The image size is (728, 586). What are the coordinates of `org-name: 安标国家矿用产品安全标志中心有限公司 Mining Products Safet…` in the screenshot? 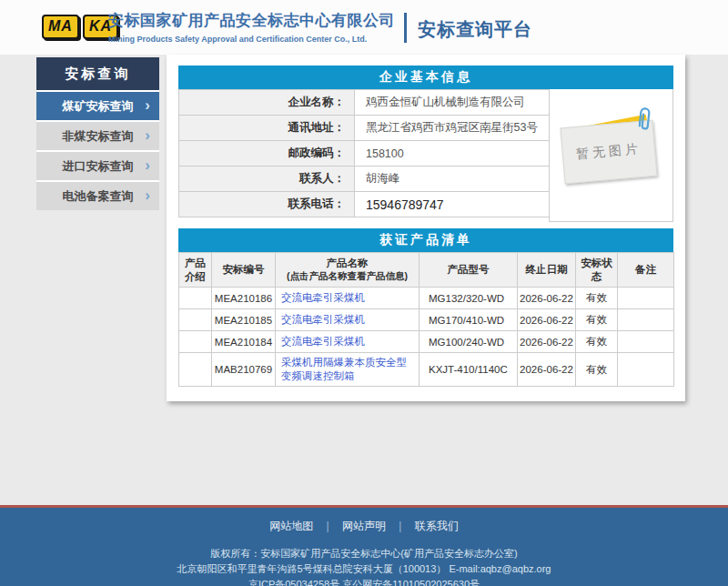 It's located at (251, 27).